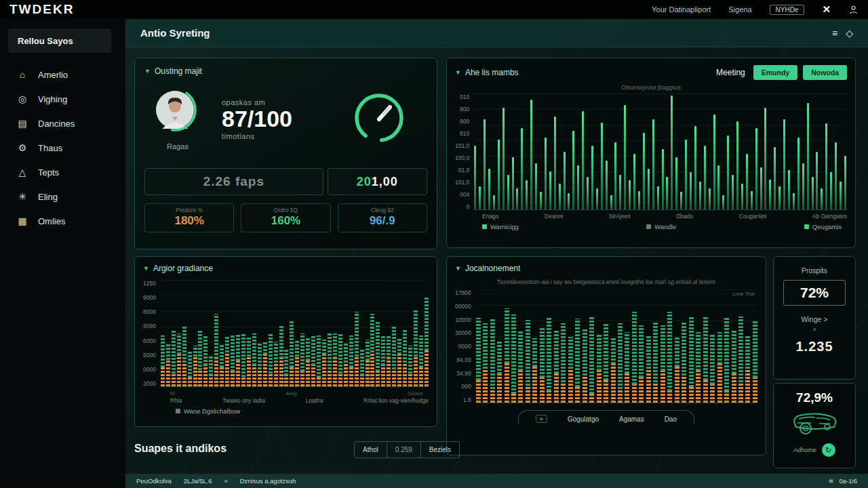 The width and height of the screenshot is (868, 488). I want to click on chart-a-x-axis: EnagoDearesSirAjeesDbadoCouganlesAb Gwng…, so click(651, 216).